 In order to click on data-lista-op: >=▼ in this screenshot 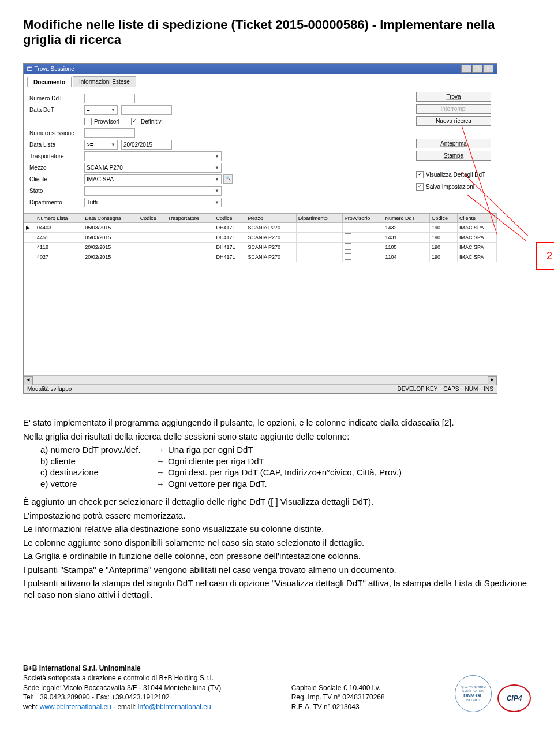, I will do `click(101, 144)`.